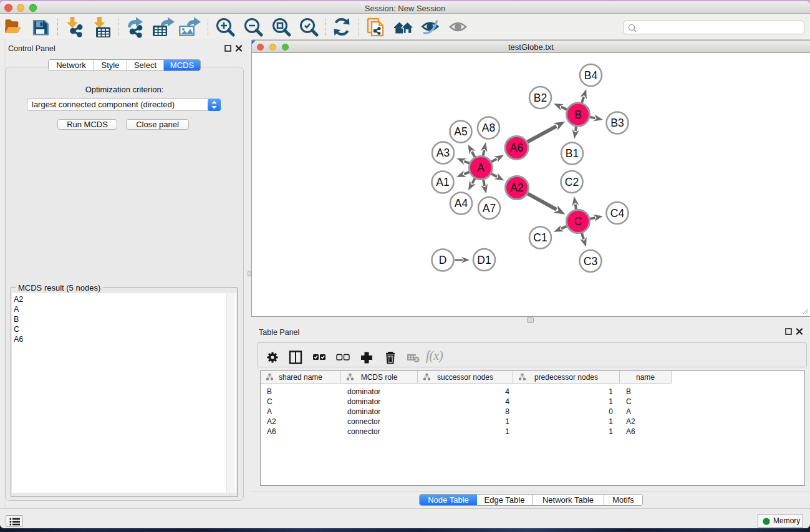  Describe the element at coordinates (484, 260) in the screenshot. I see `svg-text: D1` at that location.